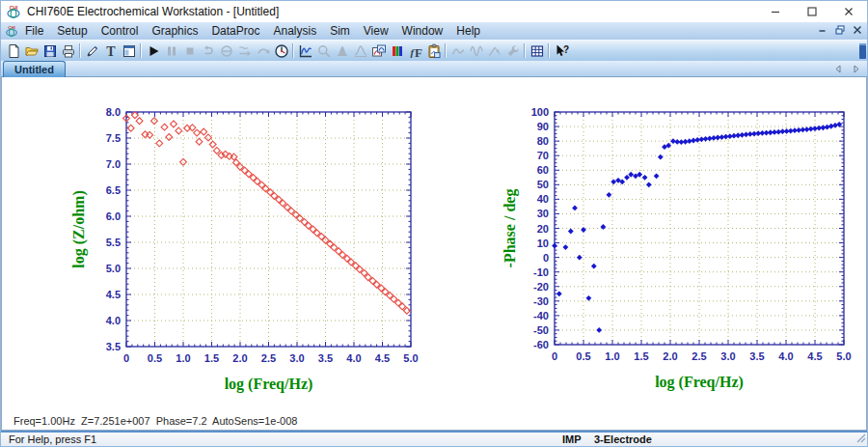 The width and height of the screenshot is (868, 447). Describe the element at coordinates (838, 69) in the screenshot. I see `tab-scroll-left-icon` at that location.